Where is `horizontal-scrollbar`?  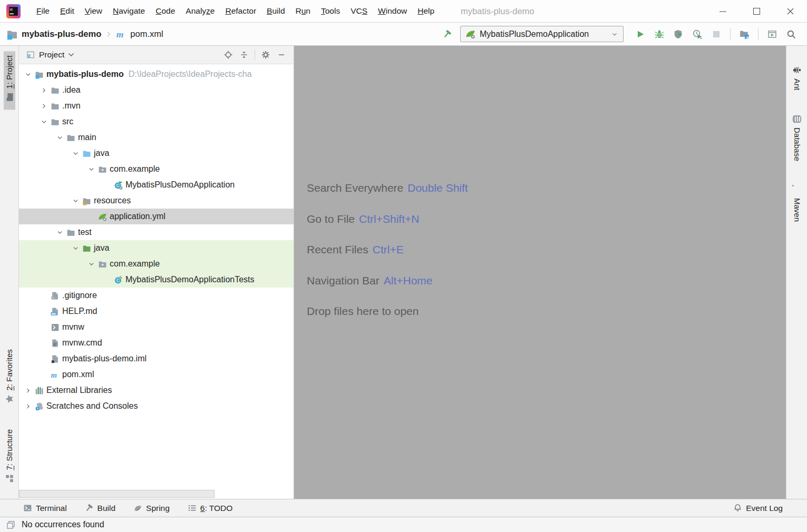
horizontal-scrollbar is located at coordinates (117, 494).